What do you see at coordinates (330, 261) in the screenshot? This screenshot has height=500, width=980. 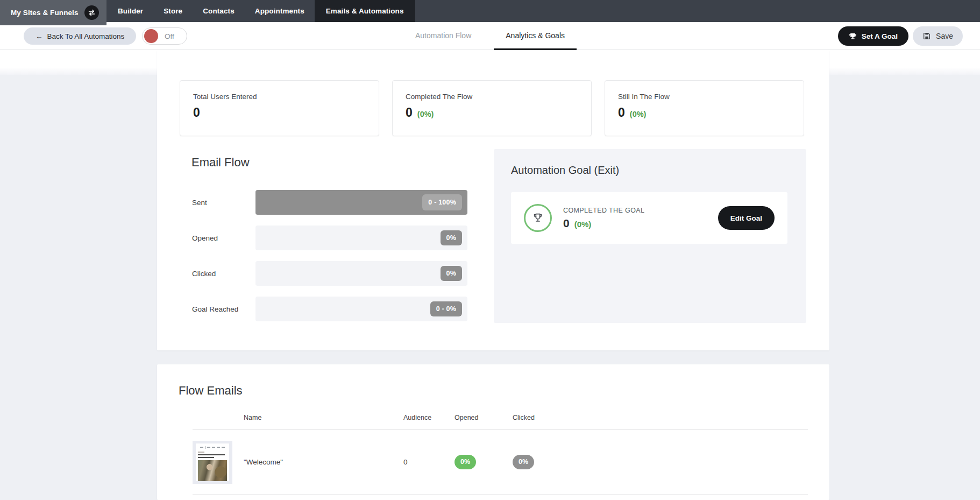 I see `email-flow-funnel: Sent 0 - 100% Opened 0% Clicked 0% Goal …` at bounding box center [330, 261].